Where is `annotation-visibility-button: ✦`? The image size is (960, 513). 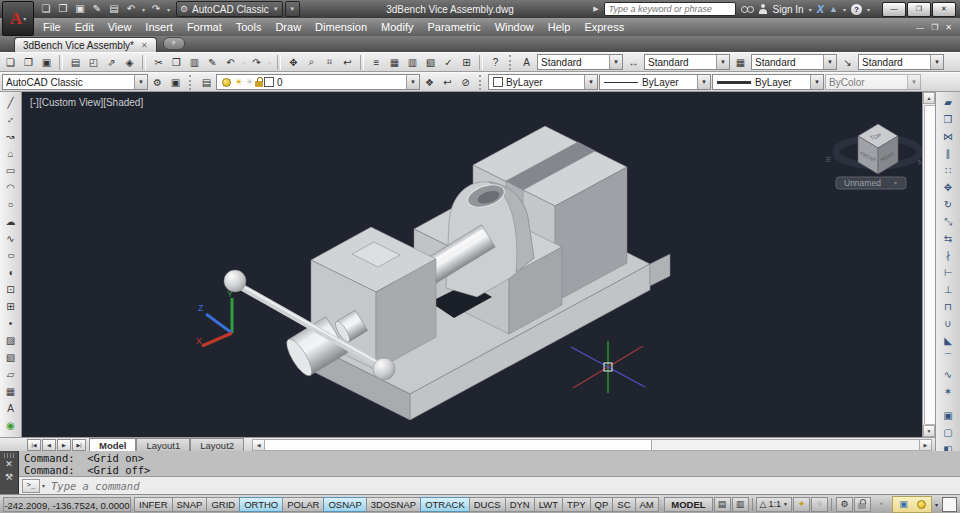
annotation-visibility-button: ✦ is located at coordinates (802, 504).